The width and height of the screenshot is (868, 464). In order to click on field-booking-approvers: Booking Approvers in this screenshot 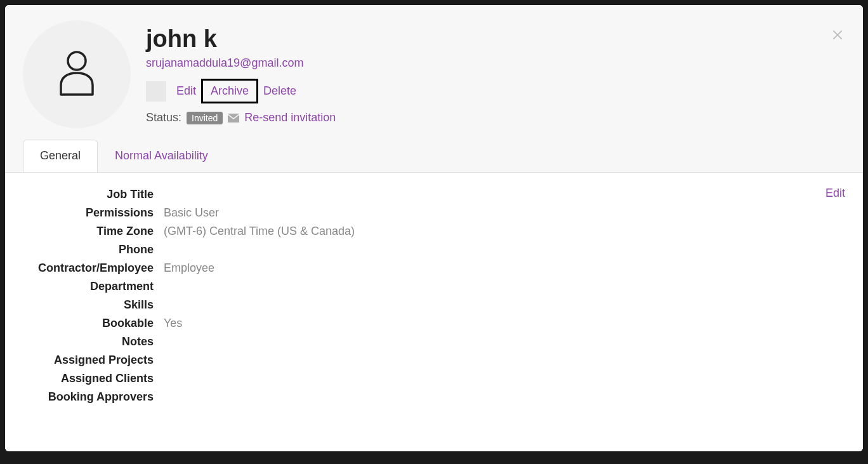, I will do `click(434, 397)`.